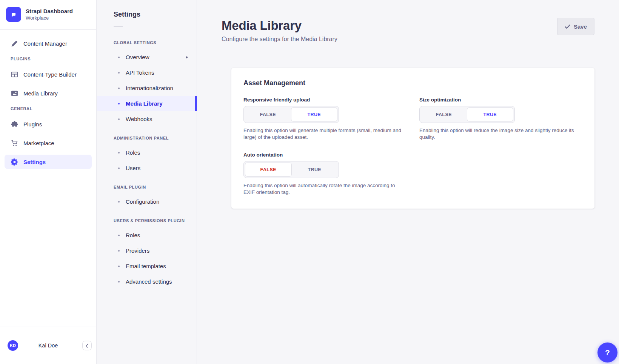  What do you see at coordinates (581, 26) in the screenshot?
I see `save-button-label: Save` at bounding box center [581, 26].